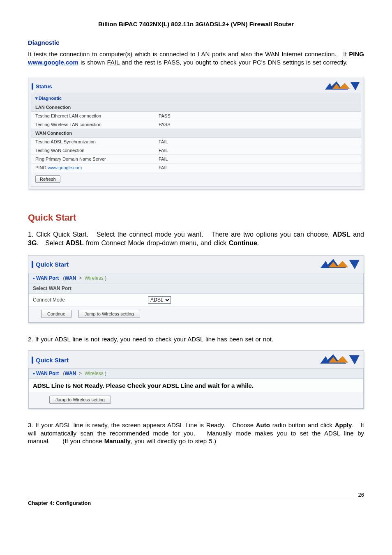 This screenshot has width=392, height=555. What do you see at coordinates (196, 288) in the screenshot?
I see `select-wan-port-header: Select WAN Port` at bounding box center [196, 288].